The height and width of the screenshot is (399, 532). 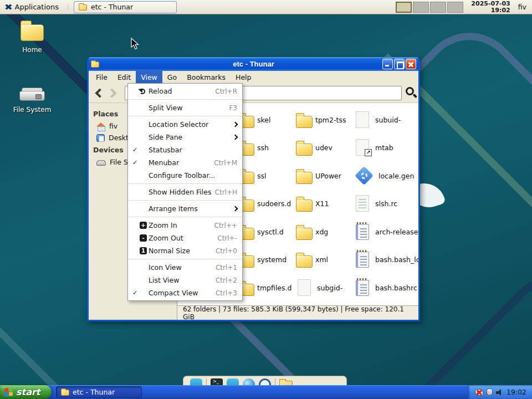 I want to click on back-button, so click(x=100, y=93).